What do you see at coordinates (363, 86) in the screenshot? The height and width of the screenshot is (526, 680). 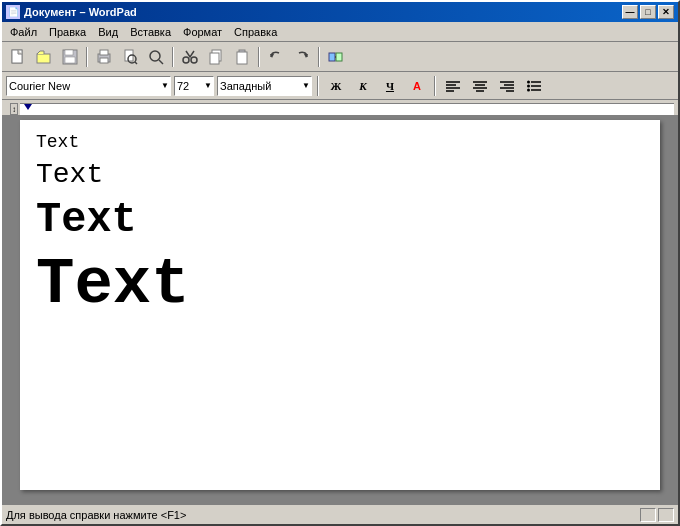 I see `italic-button: К` at bounding box center [363, 86].